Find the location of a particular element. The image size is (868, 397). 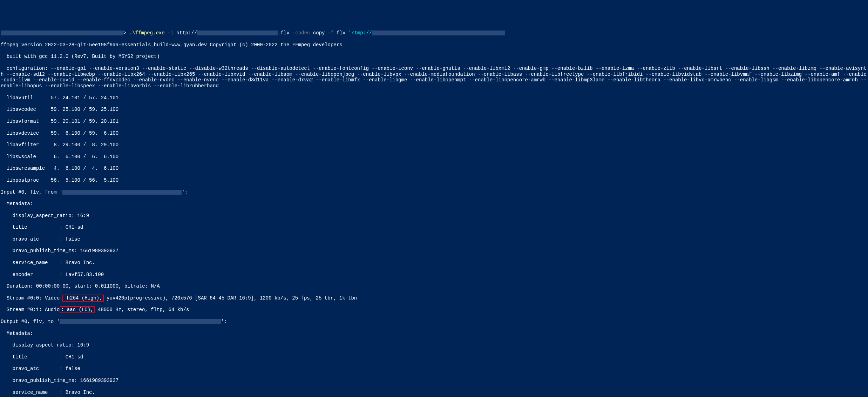

redacted-rtmp-url is located at coordinates (439, 33).